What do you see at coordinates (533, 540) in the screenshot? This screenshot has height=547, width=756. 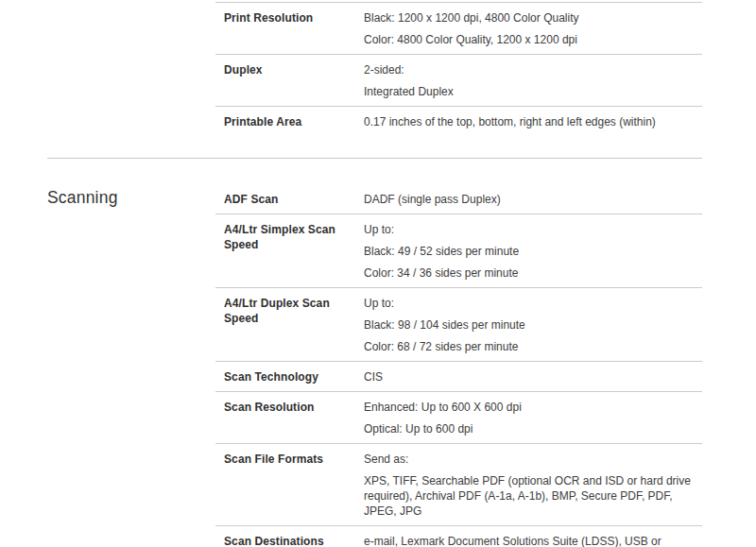 I see `spec-value-line: e-mail, Lexmark Document Solutions Suite…` at bounding box center [533, 540].